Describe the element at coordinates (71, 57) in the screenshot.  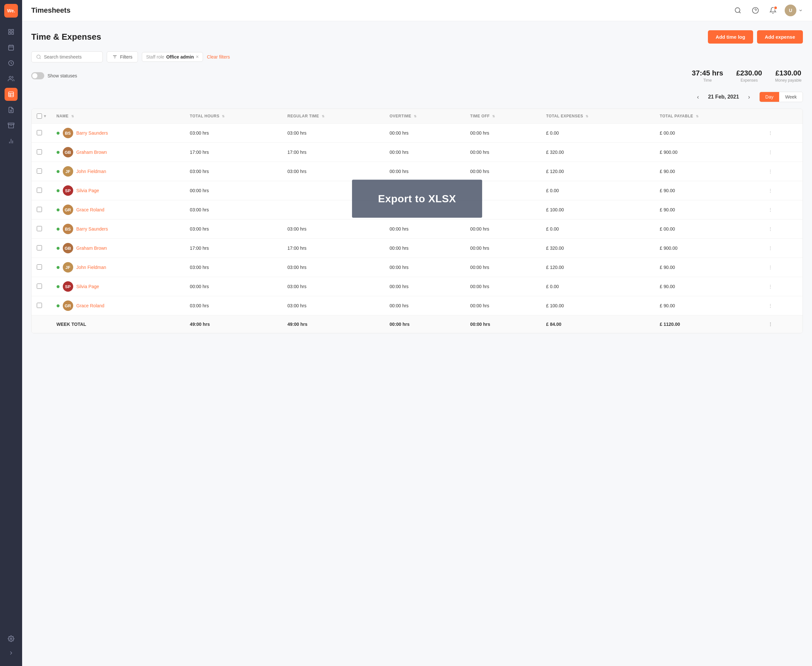
I see `search-input` at that location.